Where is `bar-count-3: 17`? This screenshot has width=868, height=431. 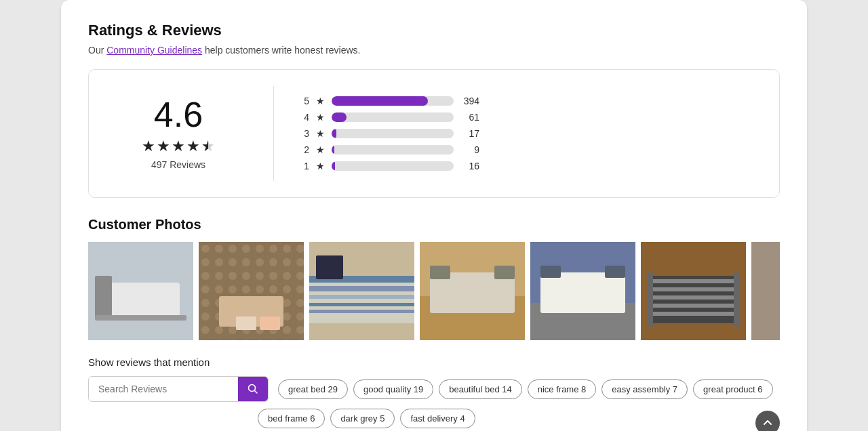 bar-count-3: 17 is located at coordinates (470, 134).